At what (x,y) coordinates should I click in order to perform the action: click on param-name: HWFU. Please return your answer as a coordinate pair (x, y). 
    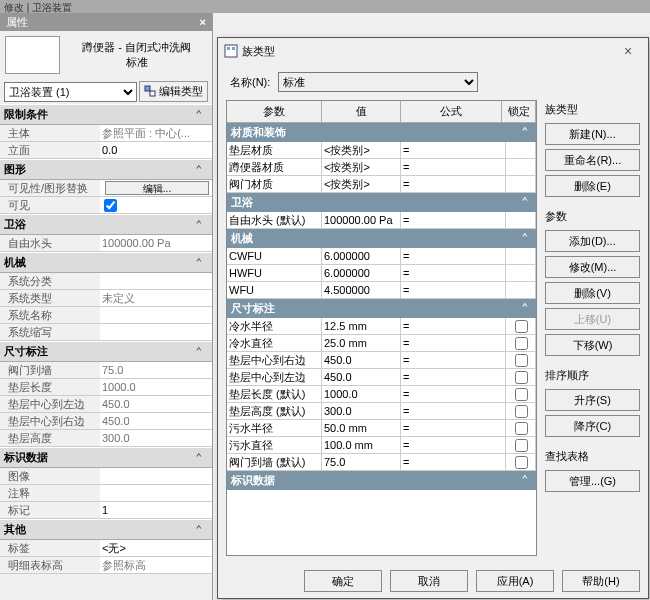
    Looking at the image, I should click on (274, 273).